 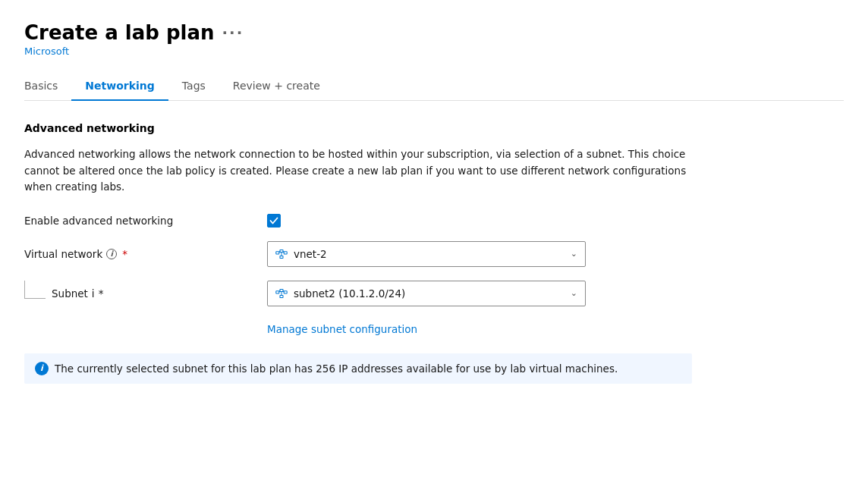 What do you see at coordinates (358, 171) in the screenshot?
I see `section-description: Advanced networking allows the network c…` at bounding box center [358, 171].